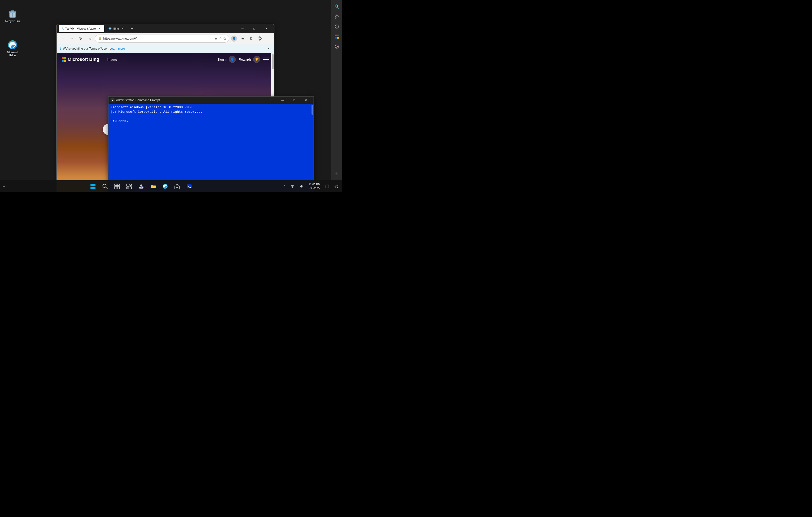 This screenshot has width=812, height=517. I want to click on taskbar: ≫, so click(171, 186).